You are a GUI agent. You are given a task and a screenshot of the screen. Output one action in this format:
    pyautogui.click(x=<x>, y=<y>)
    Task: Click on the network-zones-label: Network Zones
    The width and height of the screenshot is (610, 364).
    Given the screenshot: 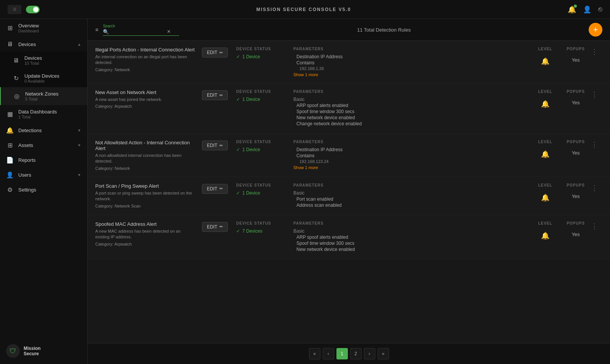 What is the action you would take?
    pyautogui.click(x=53, y=94)
    